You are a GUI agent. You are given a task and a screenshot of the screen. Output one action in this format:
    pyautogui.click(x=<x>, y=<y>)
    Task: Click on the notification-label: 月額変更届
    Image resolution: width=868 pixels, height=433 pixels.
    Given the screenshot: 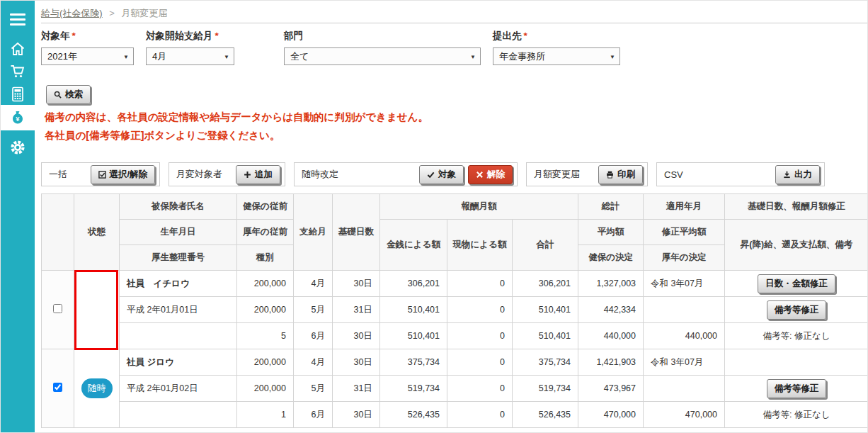 What is the action you would take?
    pyautogui.click(x=556, y=174)
    